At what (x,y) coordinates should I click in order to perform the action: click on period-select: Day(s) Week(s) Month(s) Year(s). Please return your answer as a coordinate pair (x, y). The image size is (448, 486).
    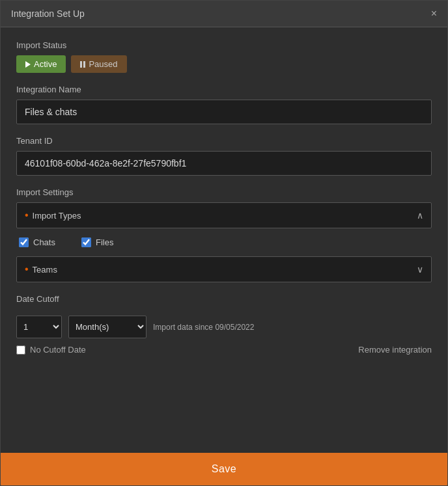
    Looking at the image, I should click on (107, 327).